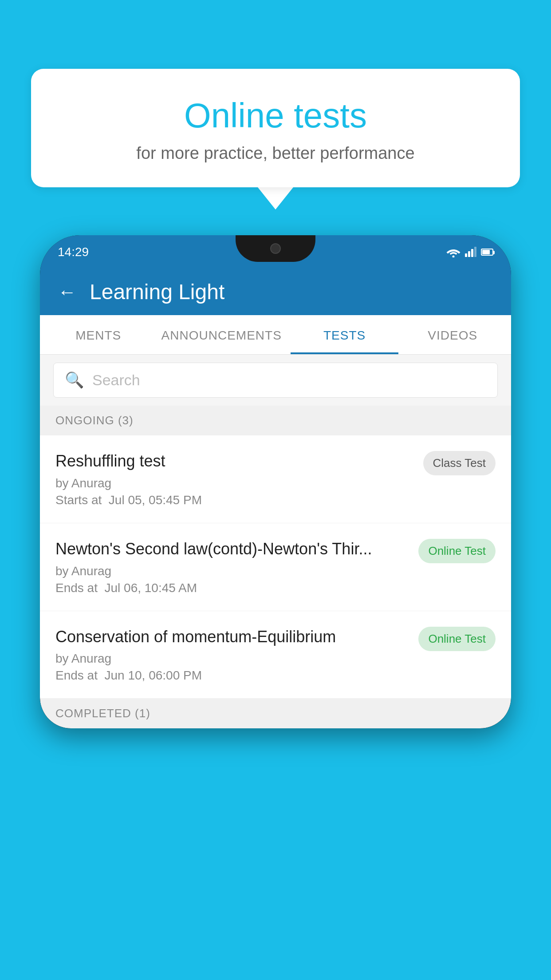 The width and height of the screenshot is (551, 980). What do you see at coordinates (471, 252) in the screenshot?
I see `signal-icon` at bounding box center [471, 252].